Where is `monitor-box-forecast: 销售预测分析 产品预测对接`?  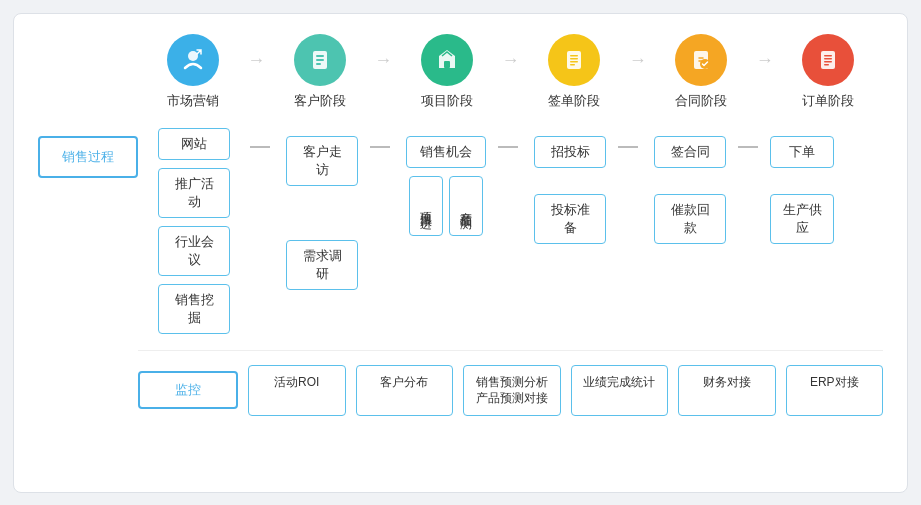 monitor-box-forecast: 销售预测分析 产品预测对接 is located at coordinates (512, 391).